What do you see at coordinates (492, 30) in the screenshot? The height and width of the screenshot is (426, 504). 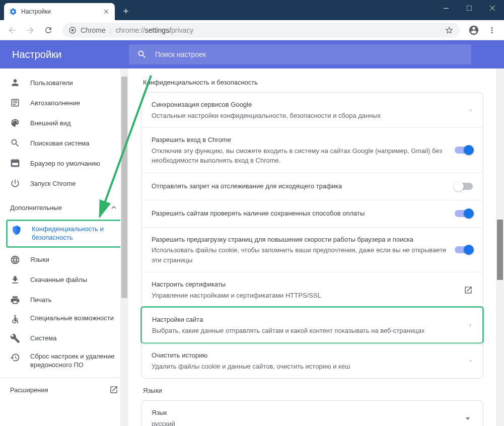 I see `menu-button` at bounding box center [492, 30].